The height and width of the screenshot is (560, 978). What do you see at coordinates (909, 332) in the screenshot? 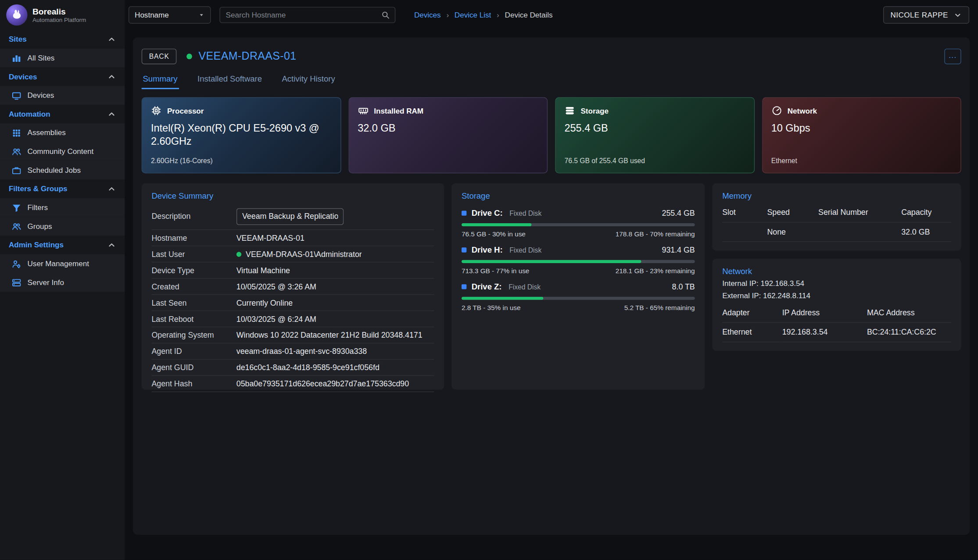
I see `table-cell: BC:24:11:CA:C6:2C` at bounding box center [909, 332].